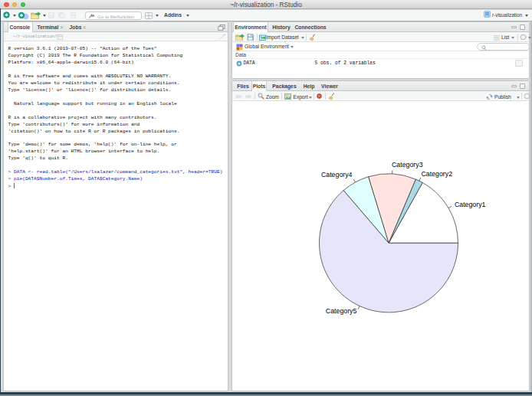 The width and height of the screenshot is (532, 396). I want to click on svg-text: Category4, so click(337, 175).